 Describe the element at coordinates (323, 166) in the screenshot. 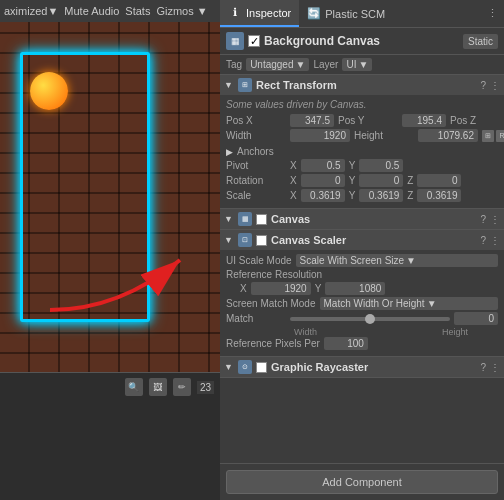

I see `pivot-x-value: 0.5` at that location.